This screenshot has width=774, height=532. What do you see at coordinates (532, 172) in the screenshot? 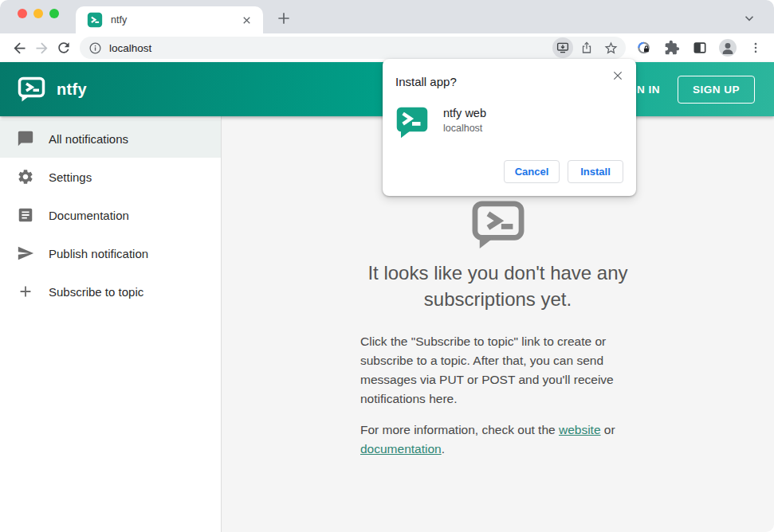
I see `cancel-button: Cancel` at bounding box center [532, 172].